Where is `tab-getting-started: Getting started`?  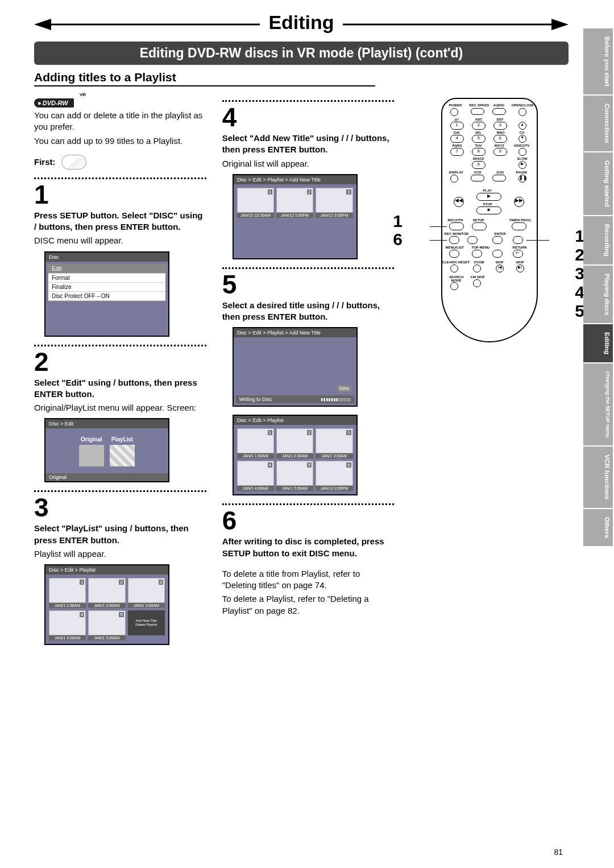 tab-getting-started: Getting started is located at coordinates (598, 184).